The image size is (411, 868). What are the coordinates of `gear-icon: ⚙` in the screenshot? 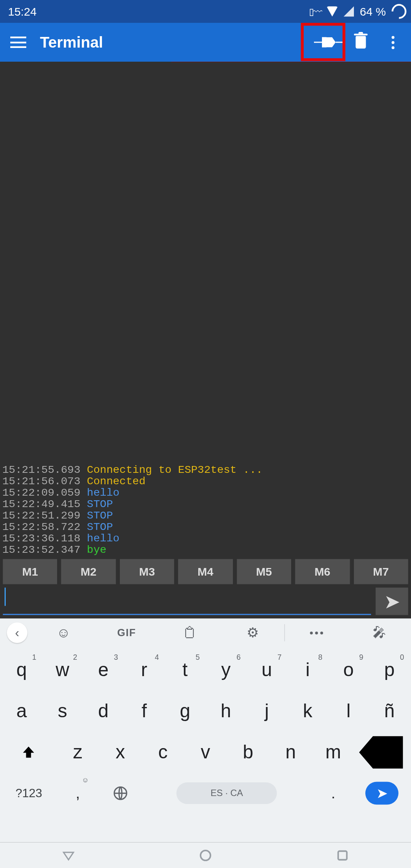 It's located at (253, 633).